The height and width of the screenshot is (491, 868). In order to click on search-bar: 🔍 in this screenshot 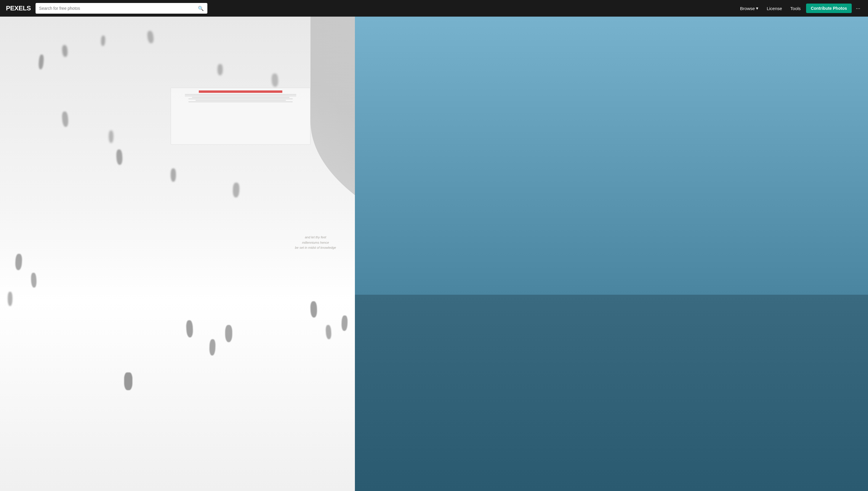, I will do `click(121, 8)`.